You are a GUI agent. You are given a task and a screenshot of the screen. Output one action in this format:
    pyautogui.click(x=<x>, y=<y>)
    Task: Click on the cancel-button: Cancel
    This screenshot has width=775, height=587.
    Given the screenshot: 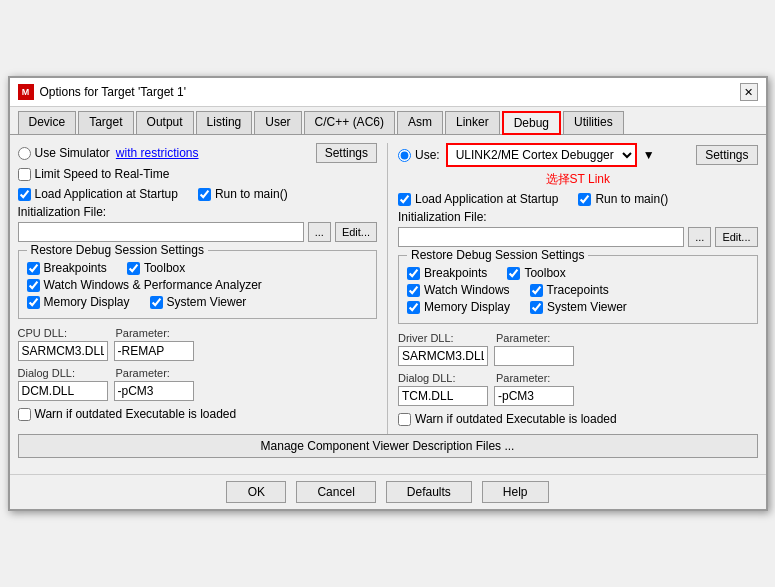 What is the action you would take?
    pyautogui.click(x=336, y=492)
    